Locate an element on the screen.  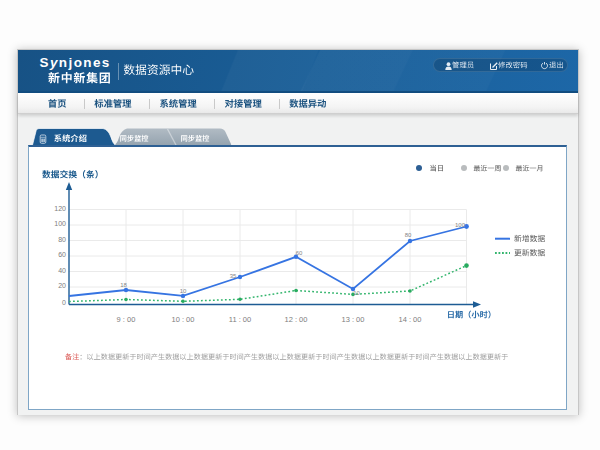
svg-text: 0 is located at coordinates (64, 302).